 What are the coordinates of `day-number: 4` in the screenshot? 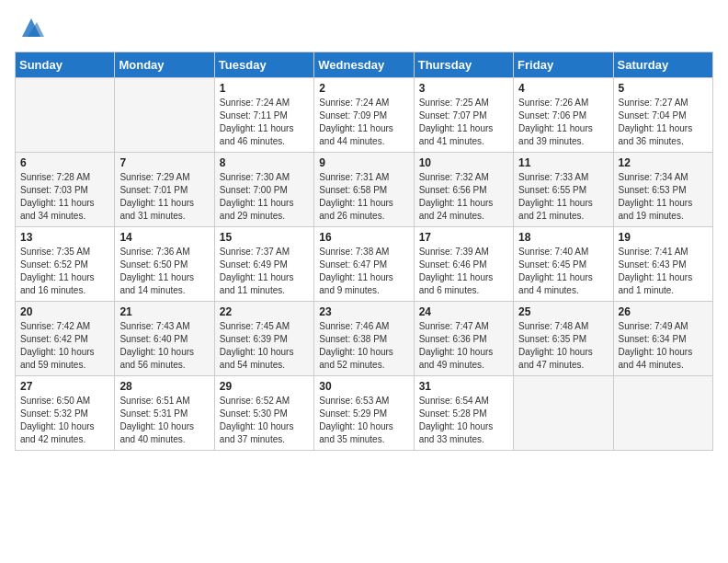 It's located at (563, 88).